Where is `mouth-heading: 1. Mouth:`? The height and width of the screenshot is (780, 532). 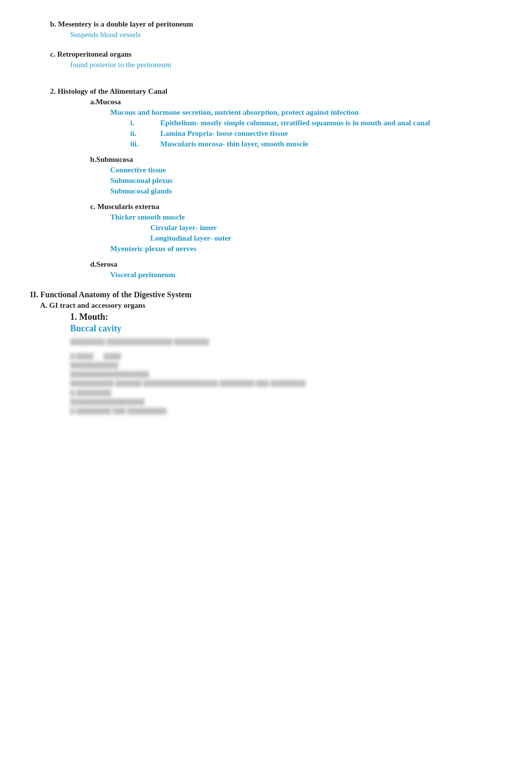 mouth-heading: 1. Mouth: is located at coordinates (286, 317).